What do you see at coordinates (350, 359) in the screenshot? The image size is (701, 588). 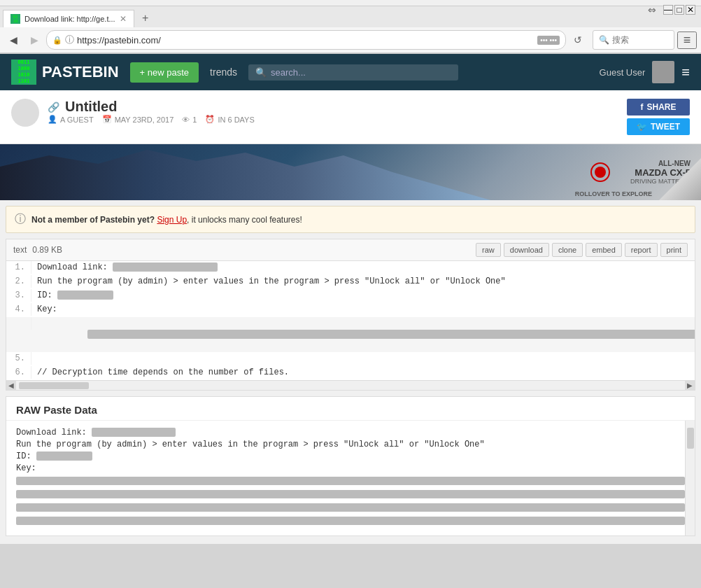 I see `code-line-5: 5.` at bounding box center [350, 359].